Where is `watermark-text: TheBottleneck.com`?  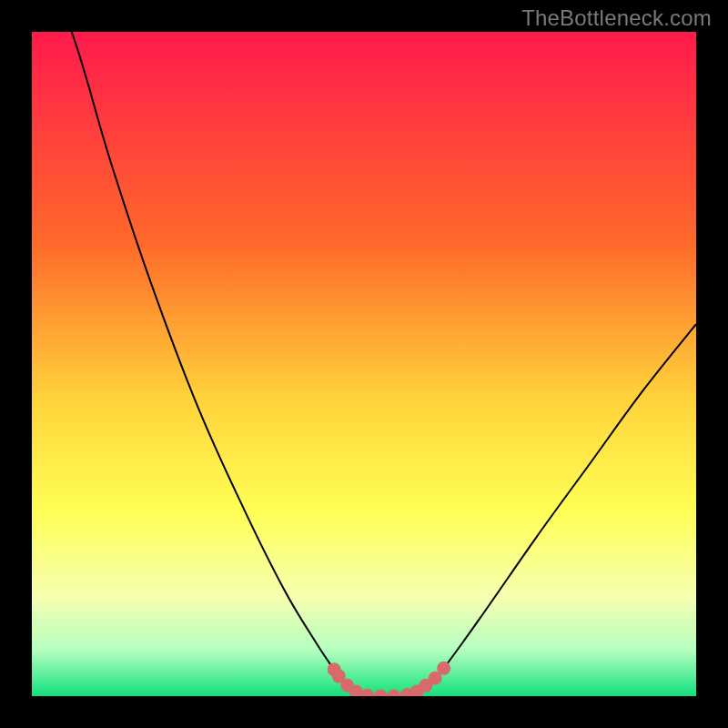 watermark-text: TheBottleneck.com is located at coordinates (617, 18).